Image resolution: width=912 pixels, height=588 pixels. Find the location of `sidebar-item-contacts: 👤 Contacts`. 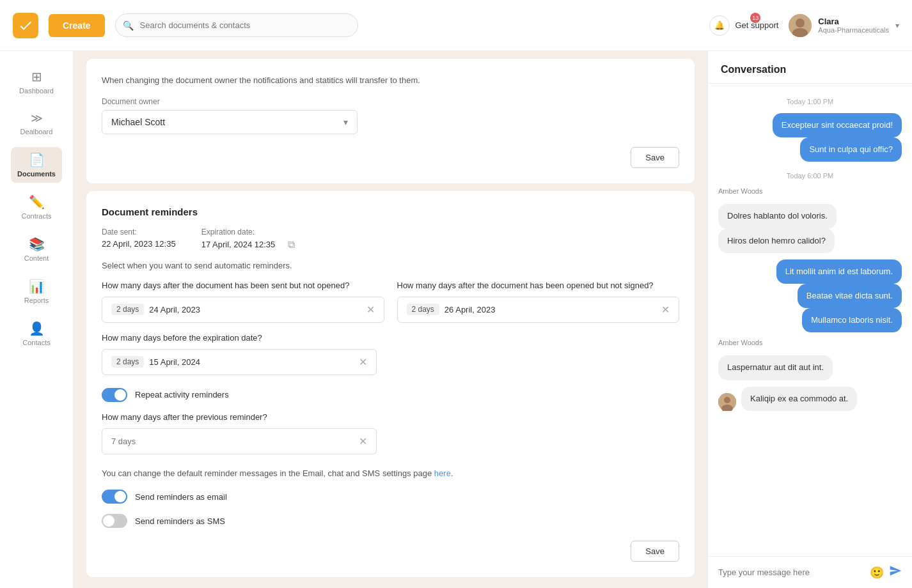

sidebar-item-contacts: 👤 Contacts is located at coordinates (36, 334).